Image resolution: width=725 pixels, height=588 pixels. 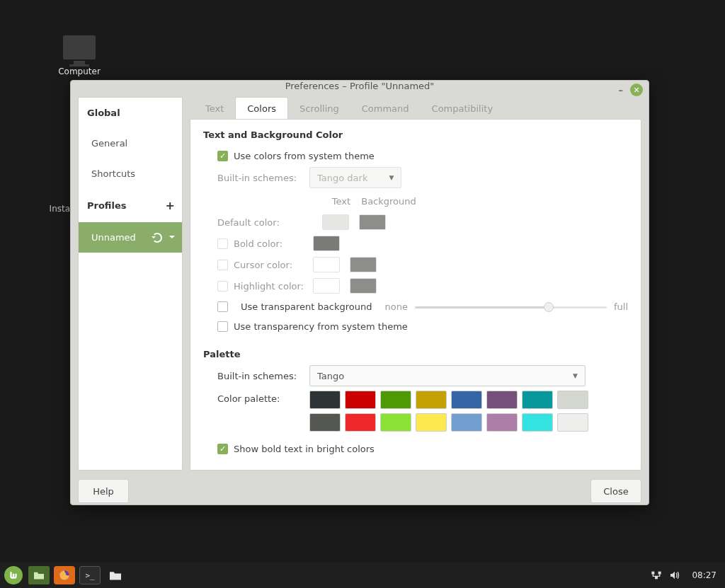 What do you see at coordinates (103, 491) in the screenshot?
I see `help-button: Help` at bounding box center [103, 491].